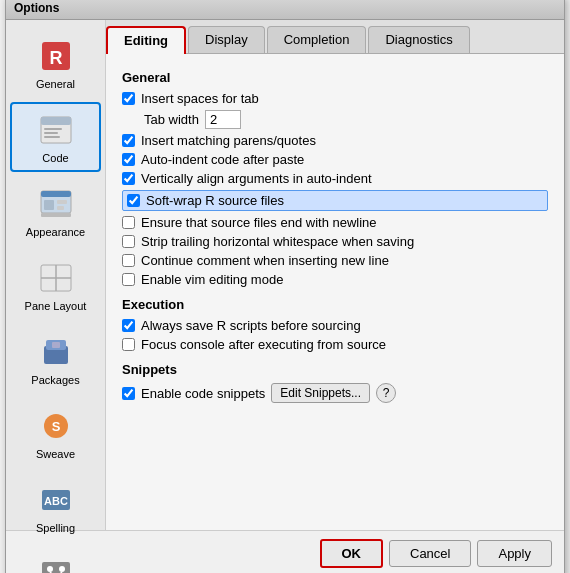 The width and height of the screenshot is (570, 573). I want to click on option-focus-console: Focus console after executing from sourc…, so click(335, 344).